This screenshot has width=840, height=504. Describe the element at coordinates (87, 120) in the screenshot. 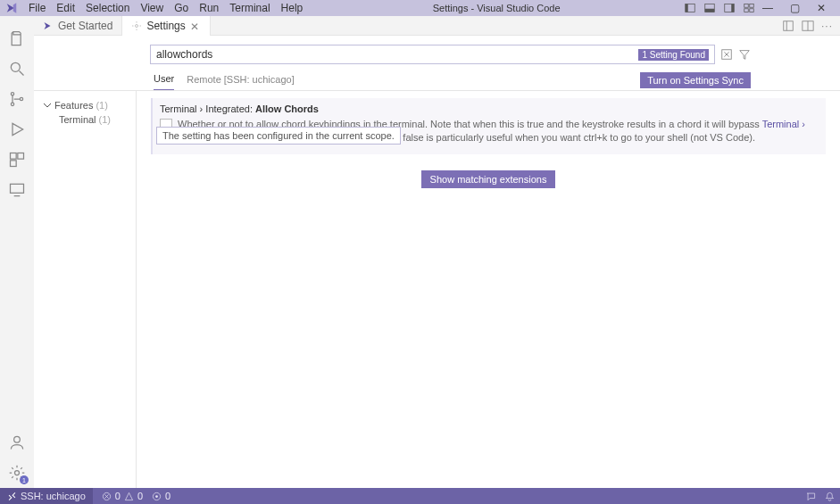

I see `outline-terminal: Terminal (1)` at that location.